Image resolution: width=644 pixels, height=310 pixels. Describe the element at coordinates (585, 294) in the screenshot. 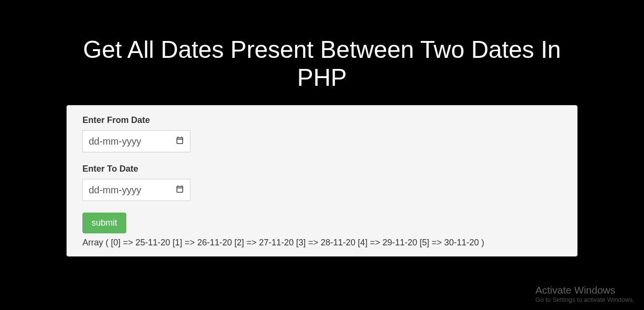

I see `windows-activation-watermark: Activate Windows Go to Settings to activ…` at that location.